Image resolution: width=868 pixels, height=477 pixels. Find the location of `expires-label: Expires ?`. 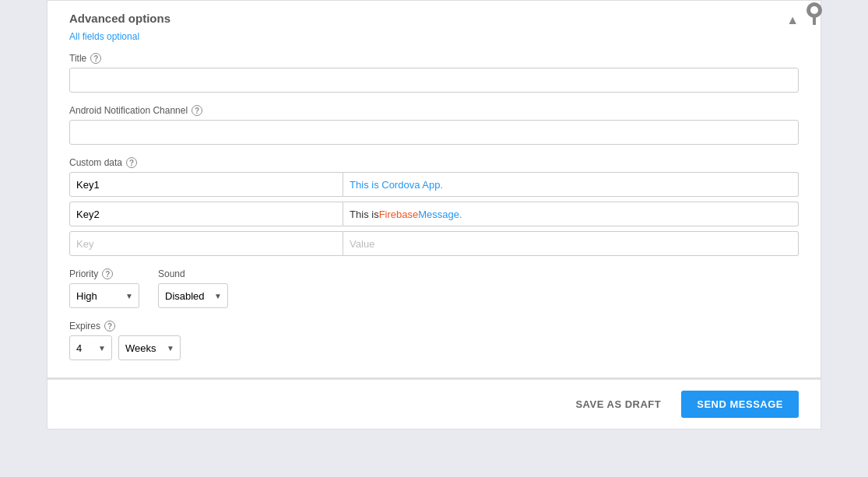

expires-label: Expires ? is located at coordinates (434, 326).